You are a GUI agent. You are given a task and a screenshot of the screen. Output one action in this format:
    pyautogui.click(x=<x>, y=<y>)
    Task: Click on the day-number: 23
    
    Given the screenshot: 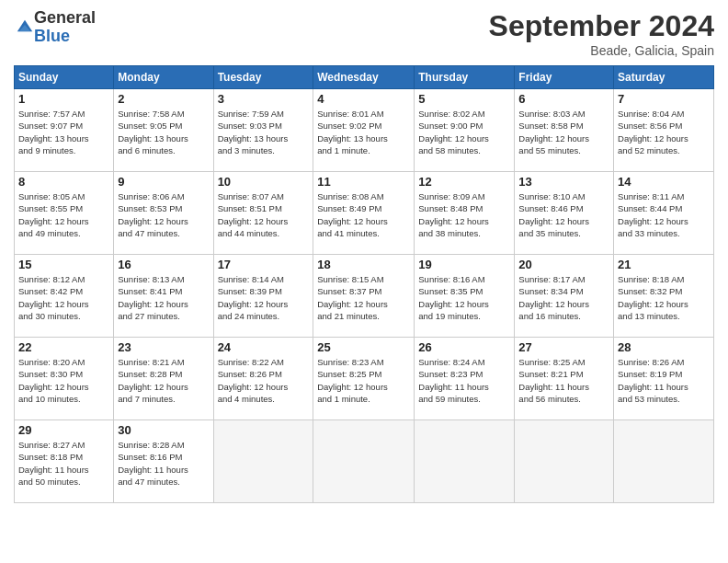 What is the action you would take?
    pyautogui.click(x=164, y=348)
    